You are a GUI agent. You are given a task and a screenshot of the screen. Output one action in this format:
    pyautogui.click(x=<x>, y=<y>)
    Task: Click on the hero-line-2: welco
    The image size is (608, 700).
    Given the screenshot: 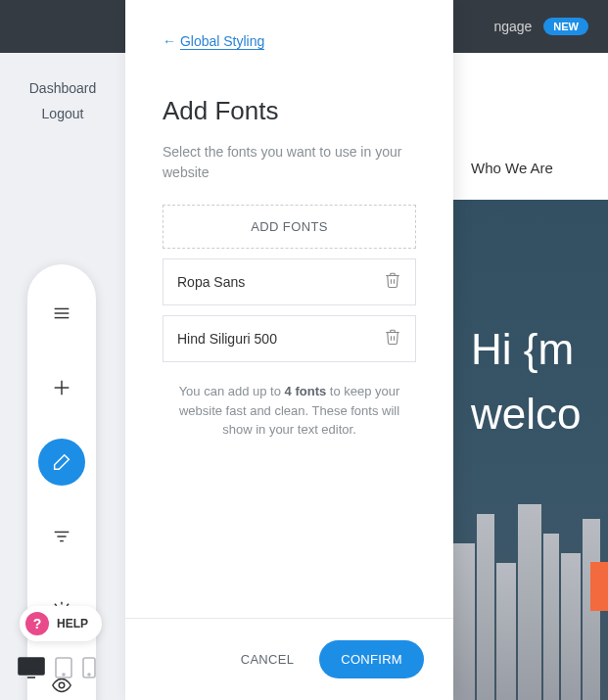 What is the action you would take?
    pyautogui.click(x=527, y=414)
    